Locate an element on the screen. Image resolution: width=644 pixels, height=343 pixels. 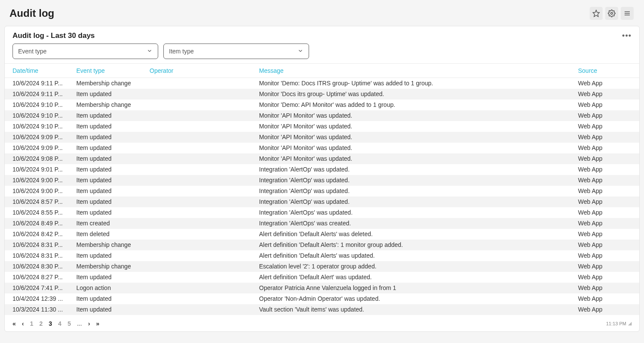
cell-datetime: 10/6/2024 8:57 P... is located at coordinates (37, 202).